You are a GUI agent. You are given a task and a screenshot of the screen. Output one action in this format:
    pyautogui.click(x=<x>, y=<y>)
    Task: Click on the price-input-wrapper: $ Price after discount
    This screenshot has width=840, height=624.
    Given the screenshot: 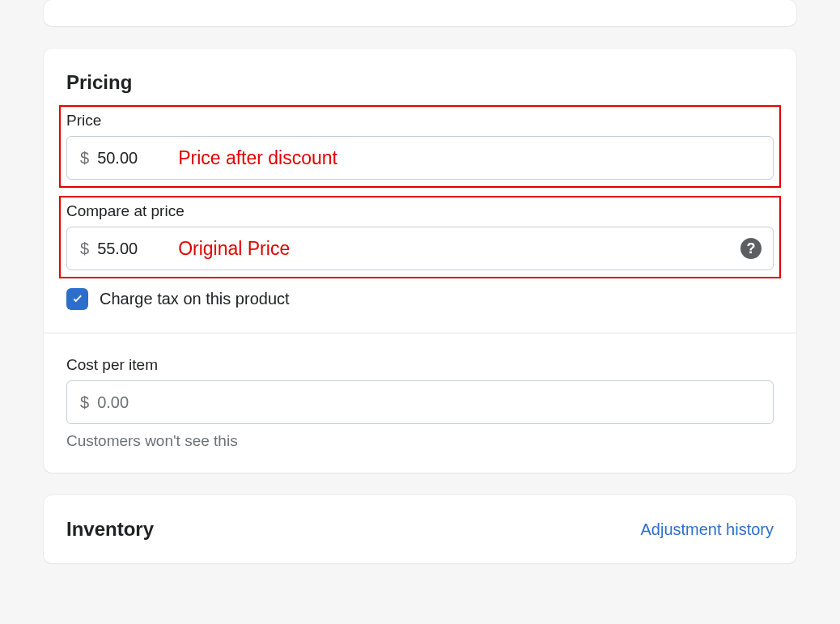 What is the action you would take?
    pyautogui.click(x=420, y=158)
    